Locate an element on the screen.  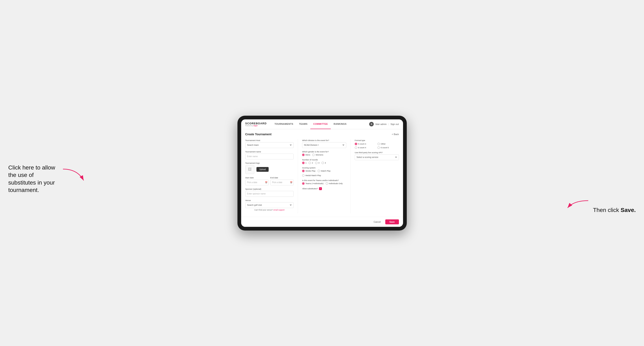
nav-teams: TEAMS is located at coordinates (303, 124).